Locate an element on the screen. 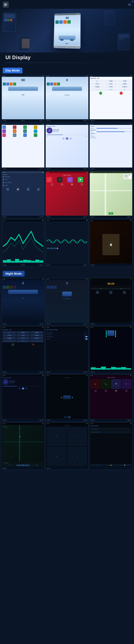 The width and height of the screenshot is (134, 644). volume-slider: Volume is located at coordinates (111, 128).